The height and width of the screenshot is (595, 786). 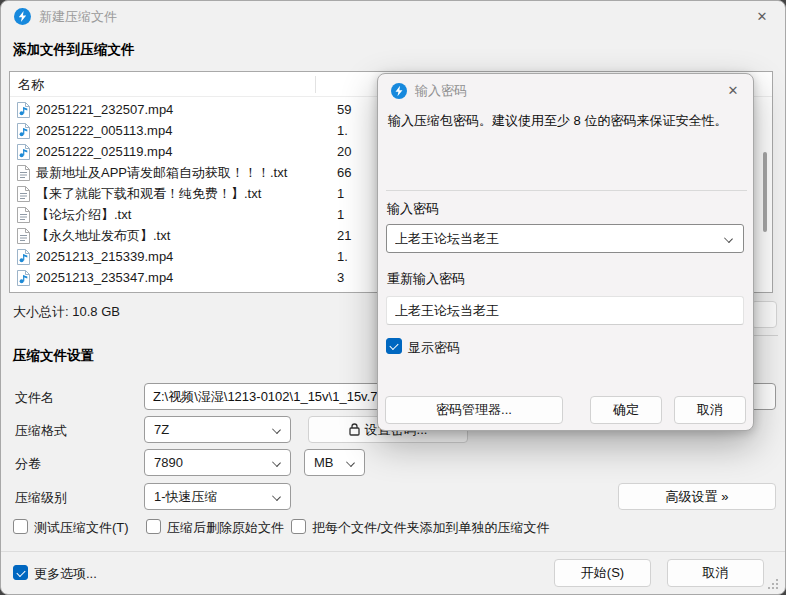 What do you see at coordinates (78, 17) in the screenshot?
I see `window-title: 新建压缩文件` at bounding box center [78, 17].